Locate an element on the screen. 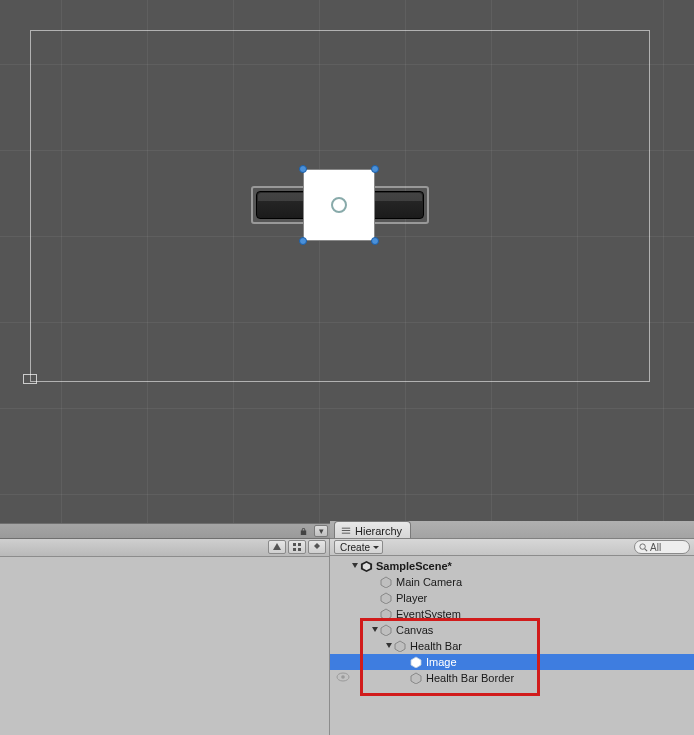 The image size is (694, 735). unity-logo-icon is located at coordinates (366, 566).